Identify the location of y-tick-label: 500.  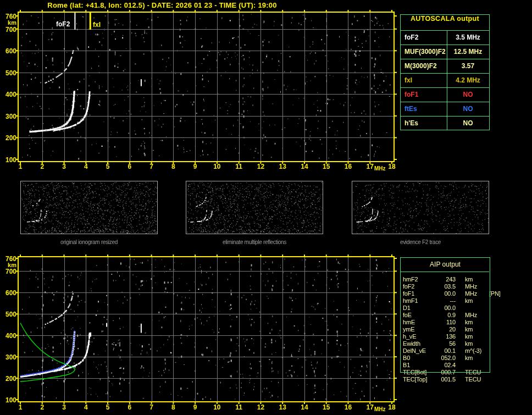
(9, 73).